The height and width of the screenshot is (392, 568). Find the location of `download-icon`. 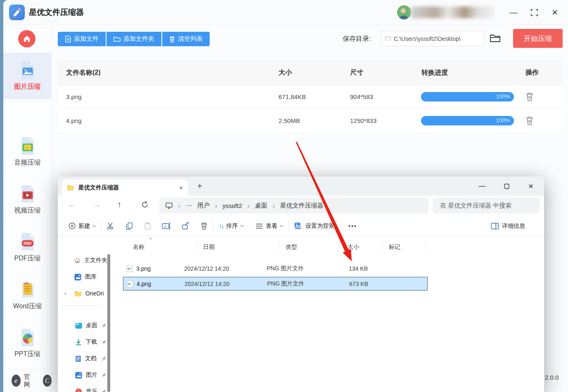

download-icon is located at coordinates (78, 342).